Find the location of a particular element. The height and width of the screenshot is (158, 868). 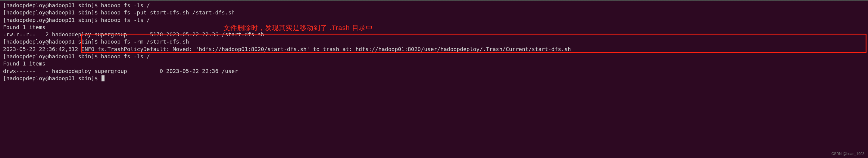

output-text: drwx------ - hadoopdeploy supergroup 0 2… is located at coordinates (121, 71).